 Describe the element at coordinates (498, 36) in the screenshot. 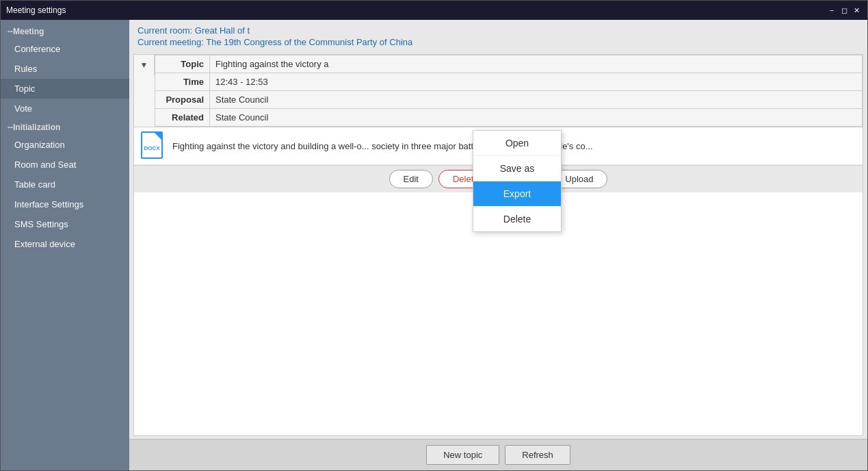

I see `info-header: Current room: Great Hall of t Current me…` at that location.